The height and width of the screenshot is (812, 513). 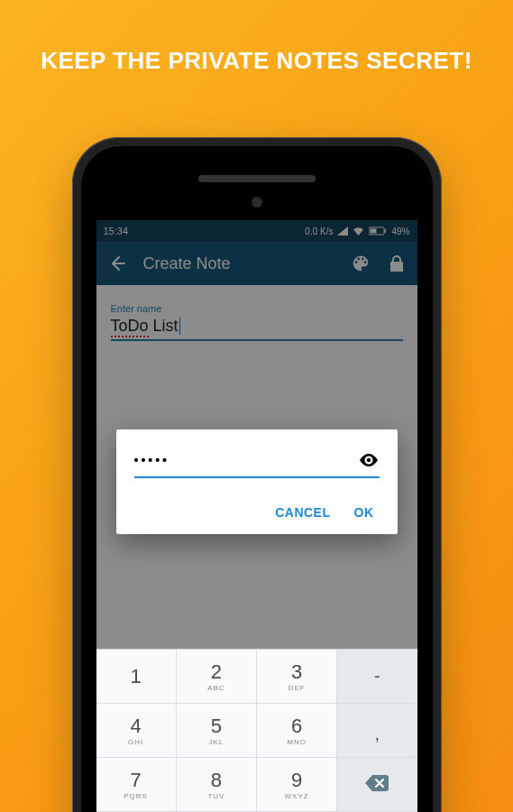 What do you see at coordinates (216, 742) in the screenshot?
I see `key-5-sub: JKL` at bounding box center [216, 742].